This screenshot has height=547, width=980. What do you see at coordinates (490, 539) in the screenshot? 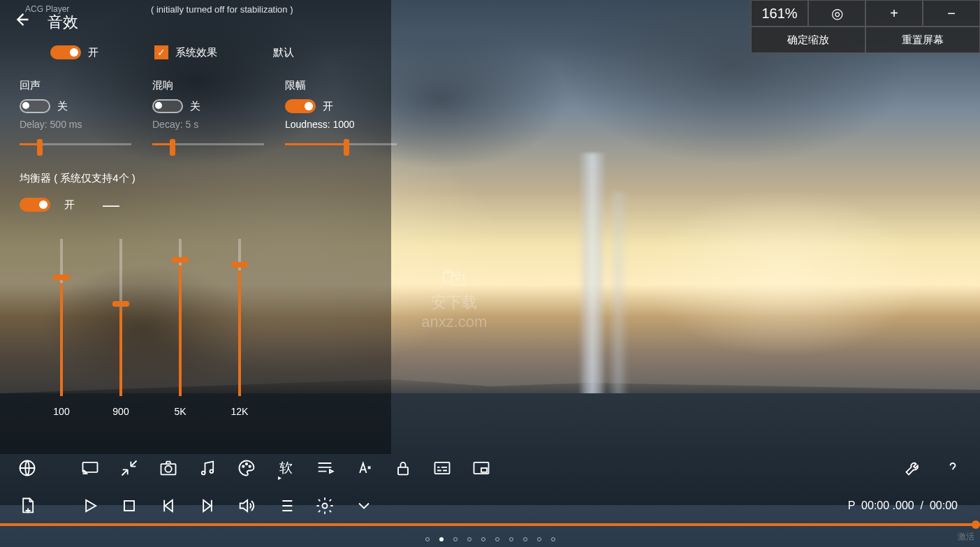
I see `page-indicator` at bounding box center [490, 539].